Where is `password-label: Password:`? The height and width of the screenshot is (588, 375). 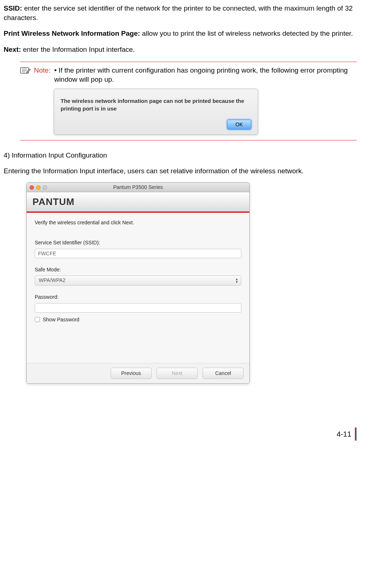
password-label: Password: is located at coordinates (138, 297).